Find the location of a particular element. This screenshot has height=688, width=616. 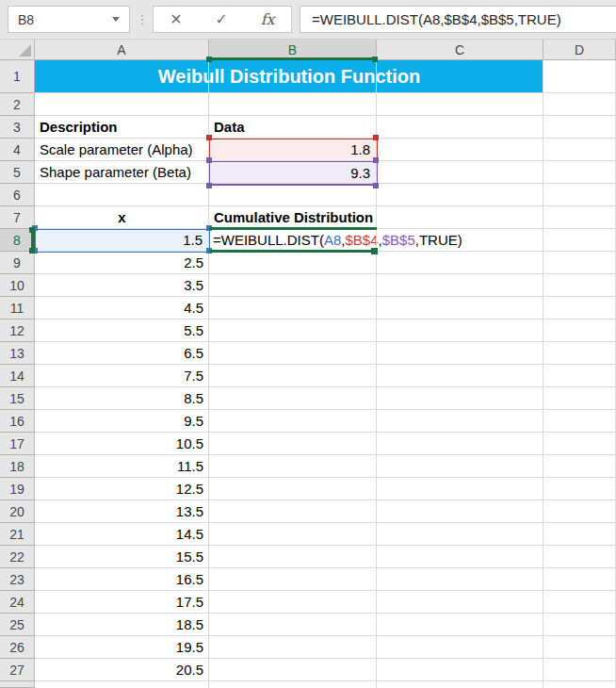

cell-a7: x is located at coordinates (122, 218).